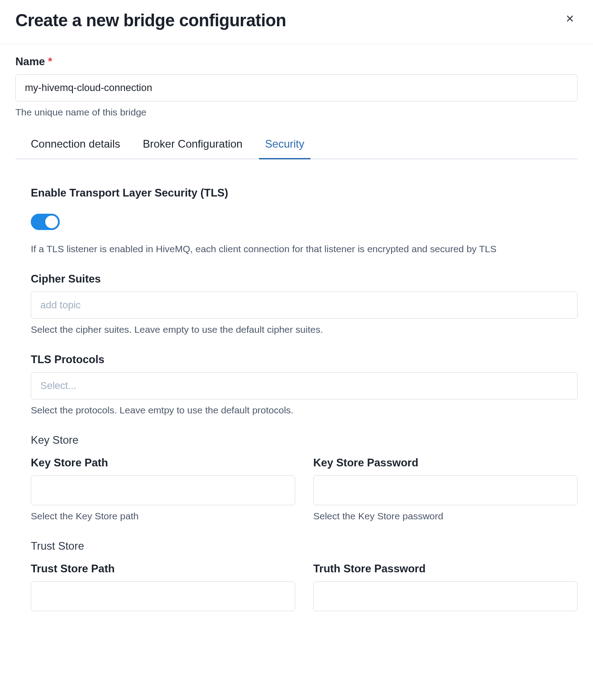  What do you see at coordinates (304, 193) in the screenshot?
I see `tls-label: Enable Transport Layer Security (TLS)` at bounding box center [304, 193].